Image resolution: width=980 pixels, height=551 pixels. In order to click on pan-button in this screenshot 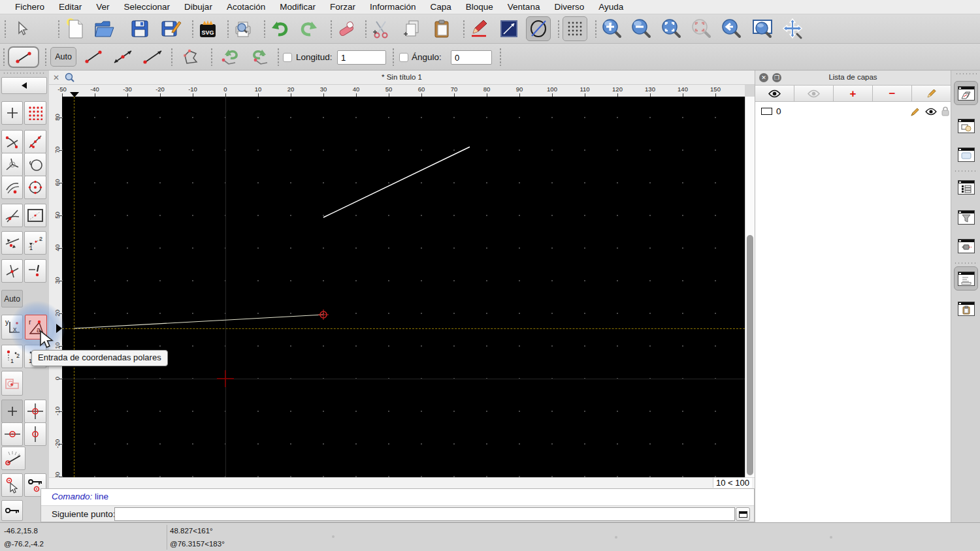, I will do `click(792, 29)`.